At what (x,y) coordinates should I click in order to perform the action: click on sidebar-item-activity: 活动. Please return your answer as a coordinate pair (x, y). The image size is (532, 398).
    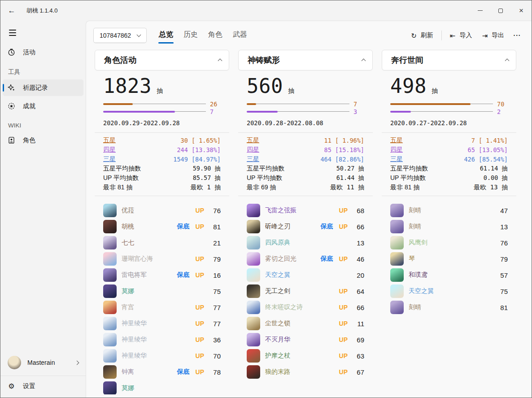
    Looking at the image, I should click on (43, 52).